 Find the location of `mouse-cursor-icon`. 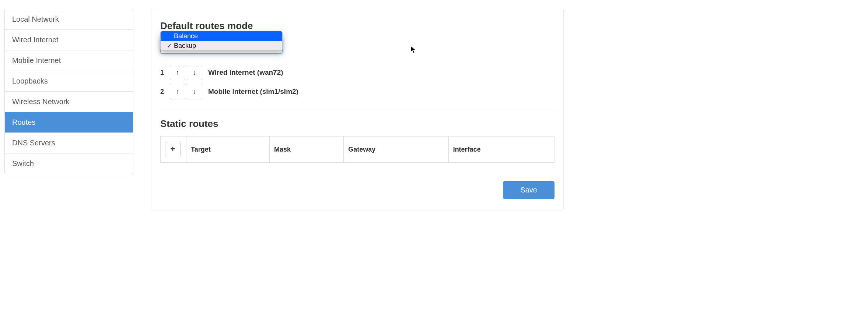

mouse-cursor-icon is located at coordinates (414, 50).